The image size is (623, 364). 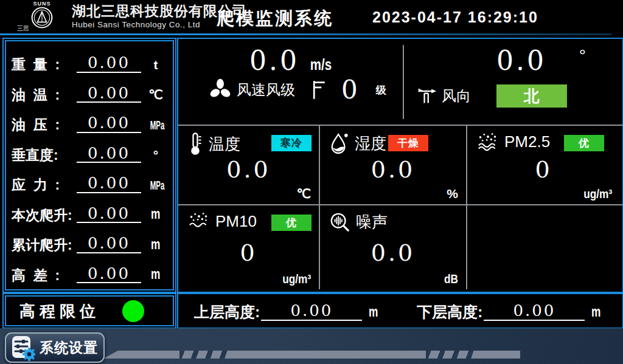 I want to click on temperature-status-badge: 寒冷, so click(x=291, y=143).